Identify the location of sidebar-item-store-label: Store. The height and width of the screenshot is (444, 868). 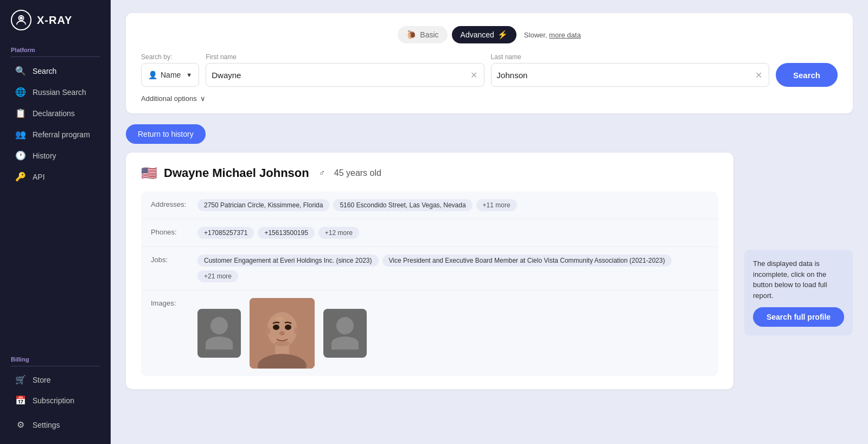
(41, 380).